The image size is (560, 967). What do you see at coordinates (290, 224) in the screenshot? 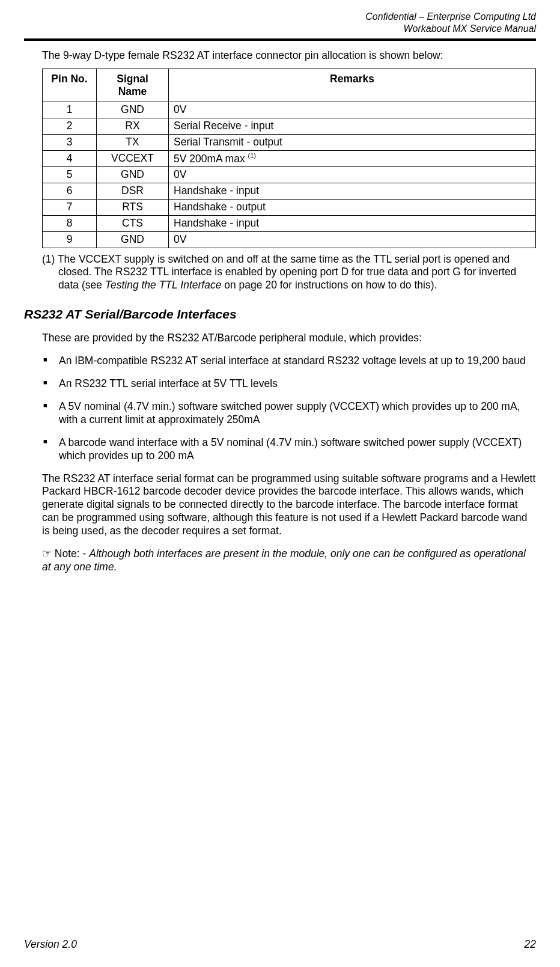
I see `table-row: 8CTSHandshake - input` at bounding box center [290, 224].